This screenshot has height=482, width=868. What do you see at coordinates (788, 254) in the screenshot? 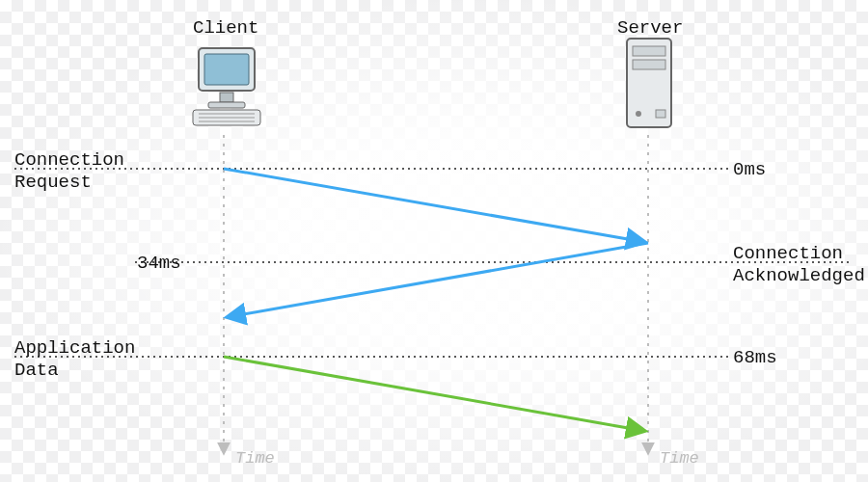
I see `label-conn-ack-l1: Connection` at bounding box center [788, 254].